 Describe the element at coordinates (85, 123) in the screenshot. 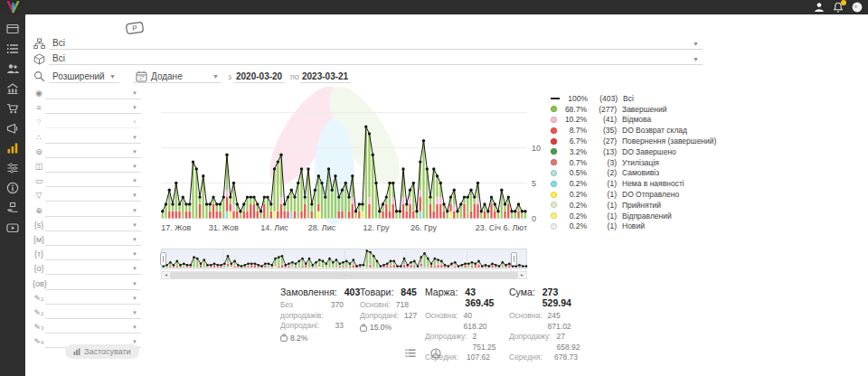

I see `side-filter-row-3: ?▼` at that location.